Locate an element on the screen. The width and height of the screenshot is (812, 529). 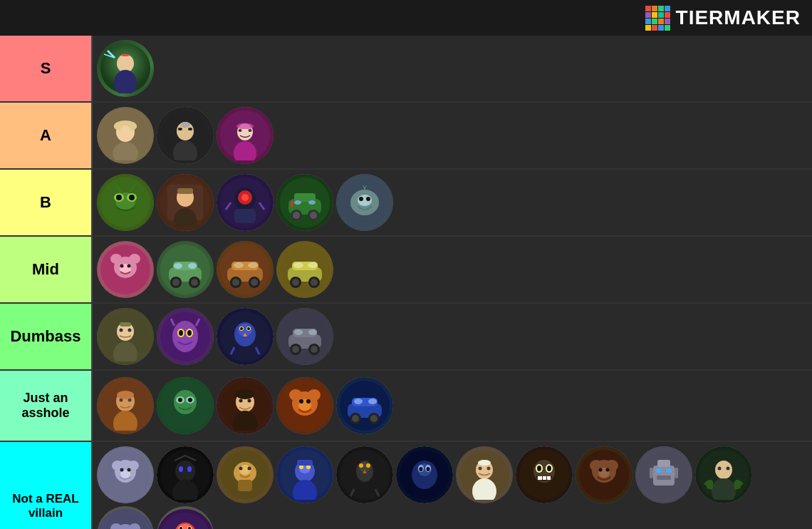
tier-label-dumbass: Dumbass is located at coordinates (46, 337).